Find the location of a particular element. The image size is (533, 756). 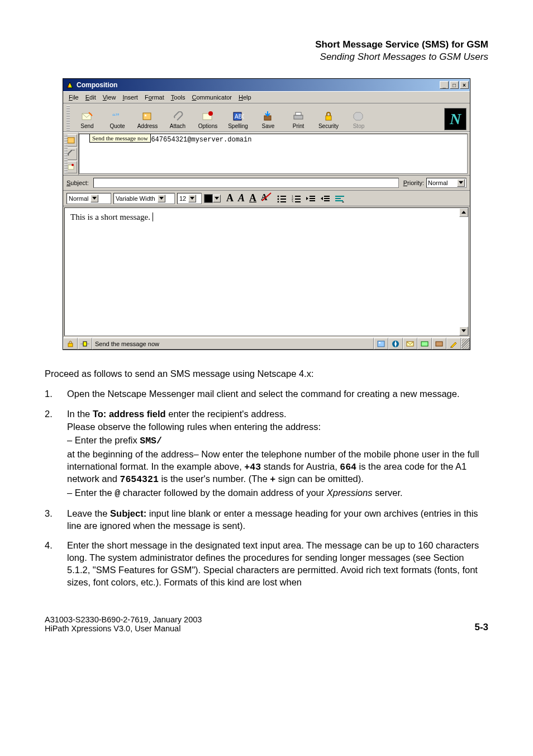

align-button is located at coordinates (340, 199).